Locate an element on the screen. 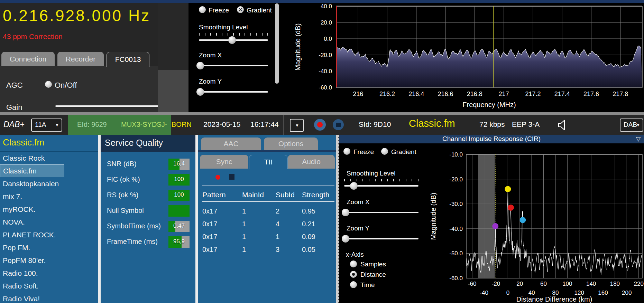 Image resolution: width=644 pixels, height=303 pixels. tab-tii: TII is located at coordinates (268, 162).